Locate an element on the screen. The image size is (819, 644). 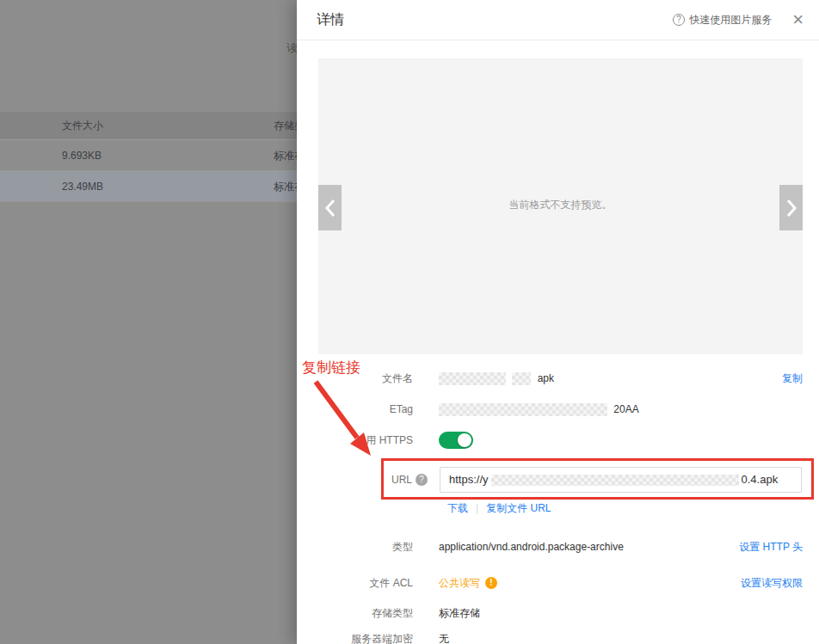
type-row: 类型 application/vnd.android.package-archi… is located at coordinates (557, 547).